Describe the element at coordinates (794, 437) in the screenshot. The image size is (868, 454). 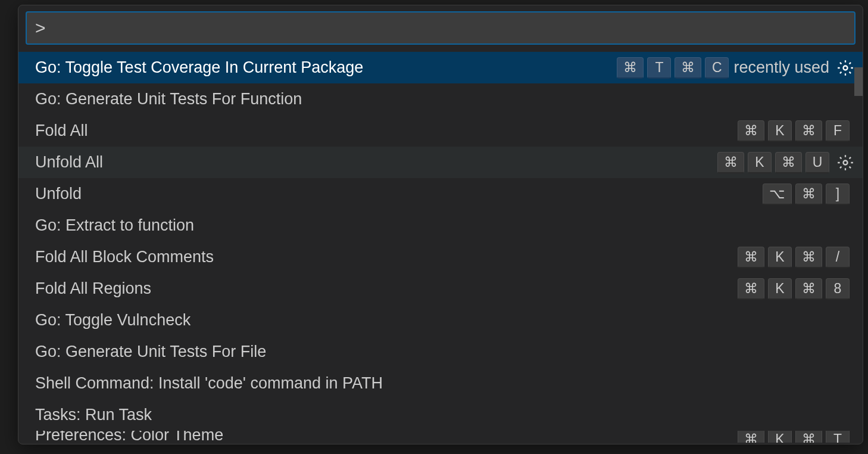
I see `keybinding: ⌘K⌘T` at that location.